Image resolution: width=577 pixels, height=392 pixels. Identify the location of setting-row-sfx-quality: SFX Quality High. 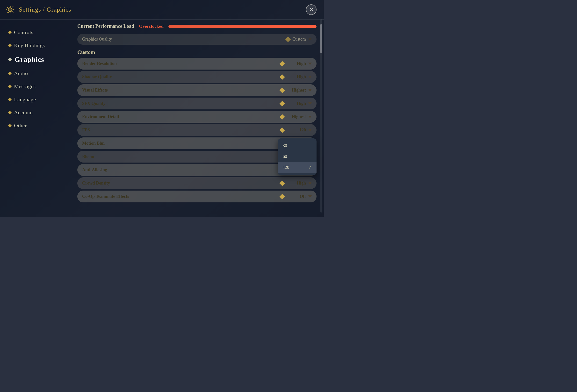
(197, 103).